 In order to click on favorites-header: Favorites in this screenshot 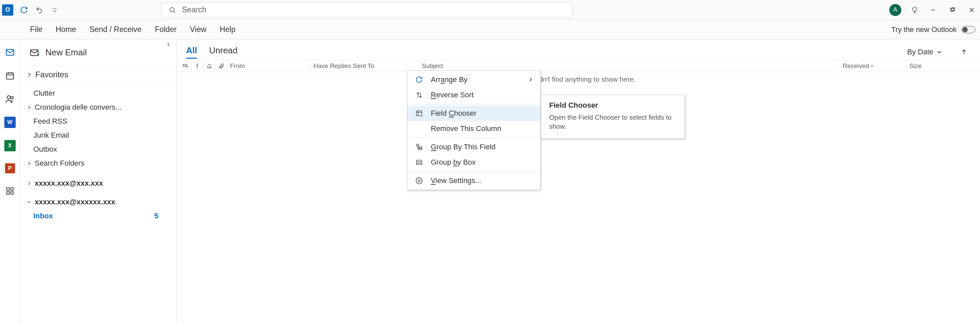, I will do `click(98, 75)`.